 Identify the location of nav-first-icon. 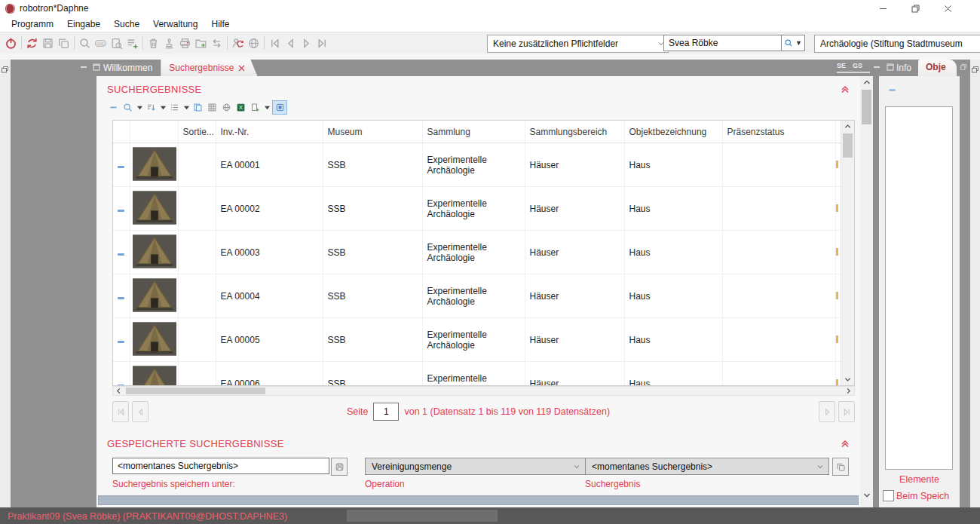
(274, 44).